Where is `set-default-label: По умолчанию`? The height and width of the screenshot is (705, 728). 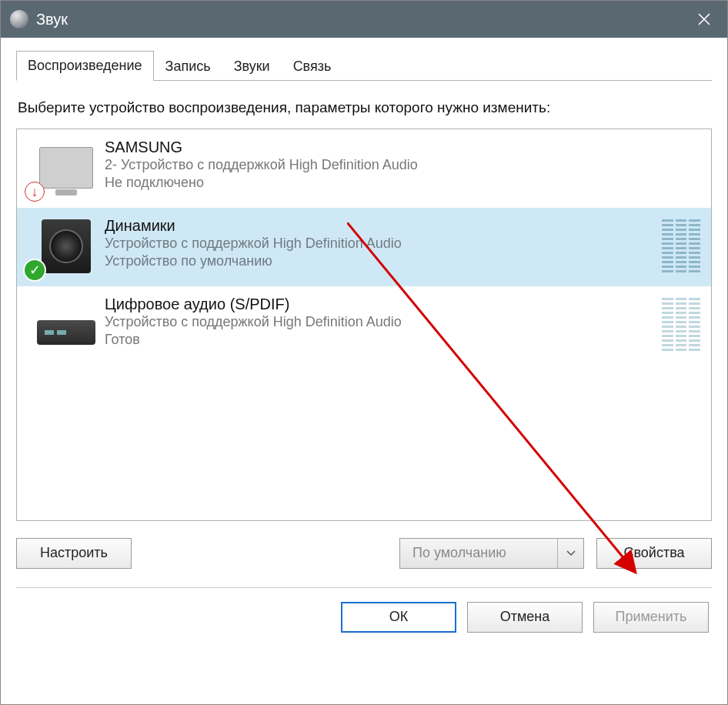 set-default-label: По умолчанию is located at coordinates (459, 553).